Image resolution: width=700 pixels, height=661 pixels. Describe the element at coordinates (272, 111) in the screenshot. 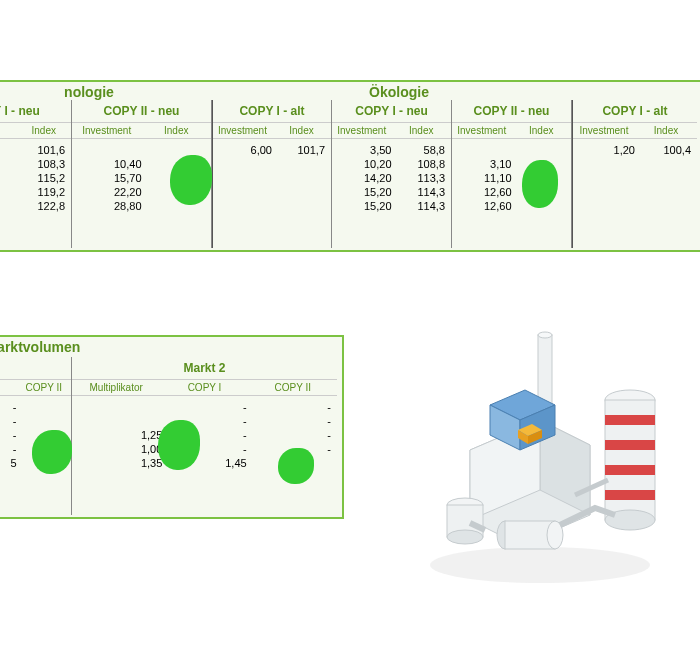

I see `grp-oko-c1alt: COPY I - alt` at that location.